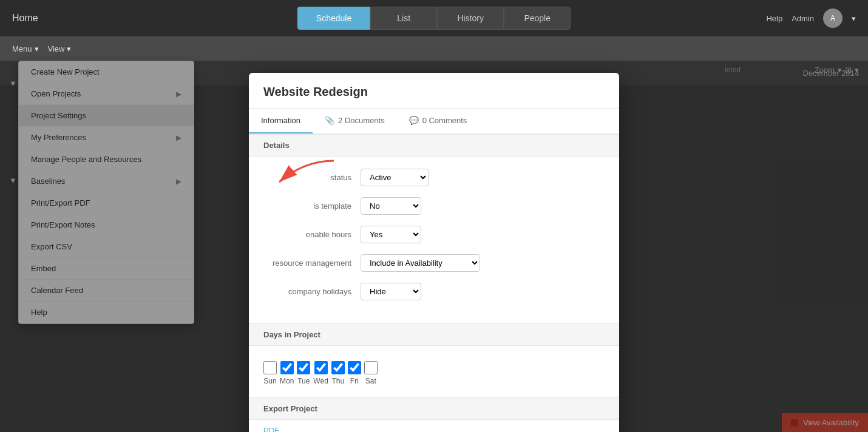 This screenshot has height=432, width=868. I want to click on menu-chevron-icon: ▾, so click(36, 49).